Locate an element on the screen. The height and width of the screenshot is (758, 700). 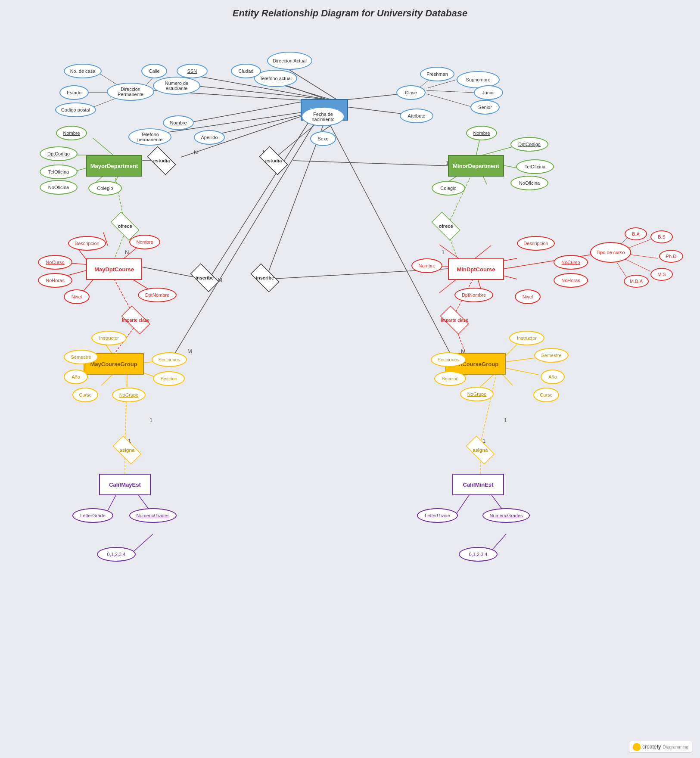
ellipse-nombre-maydpt: Nombre is located at coordinates (145, 242).